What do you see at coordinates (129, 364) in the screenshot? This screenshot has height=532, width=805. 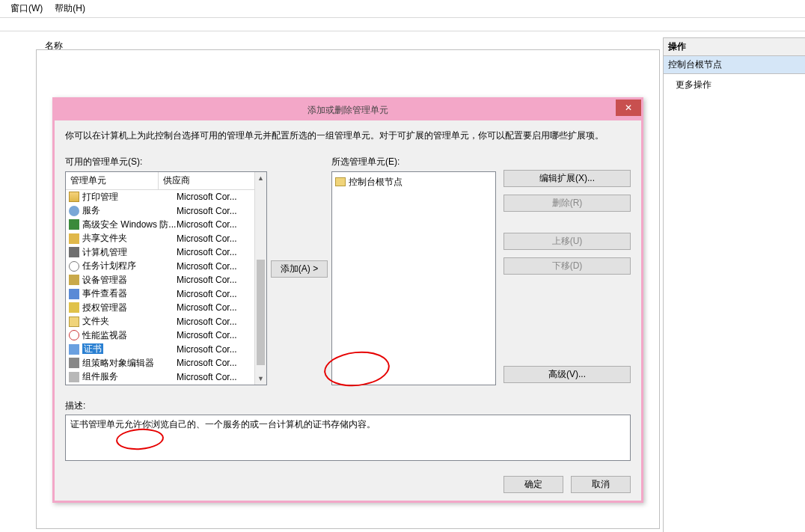 I see `snapin-name: 组策略对象编辑器` at bounding box center [129, 364].